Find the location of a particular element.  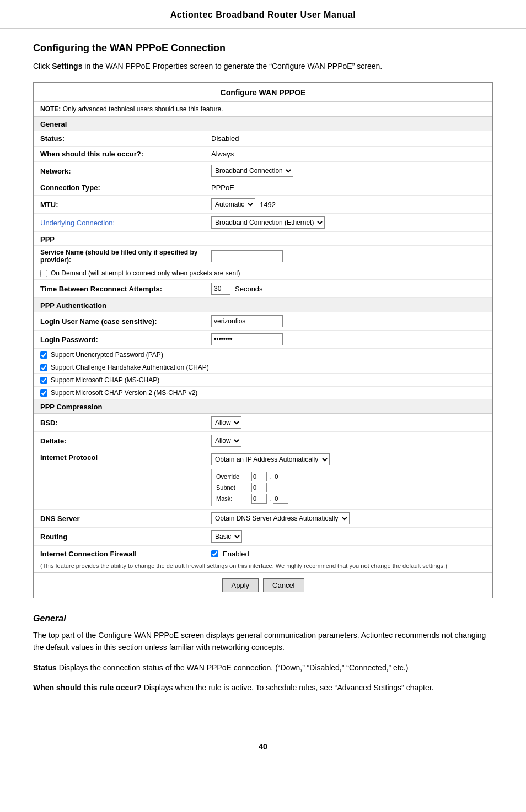

underlying-connection-label: Underlying Connection: is located at coordinates (126, 223).